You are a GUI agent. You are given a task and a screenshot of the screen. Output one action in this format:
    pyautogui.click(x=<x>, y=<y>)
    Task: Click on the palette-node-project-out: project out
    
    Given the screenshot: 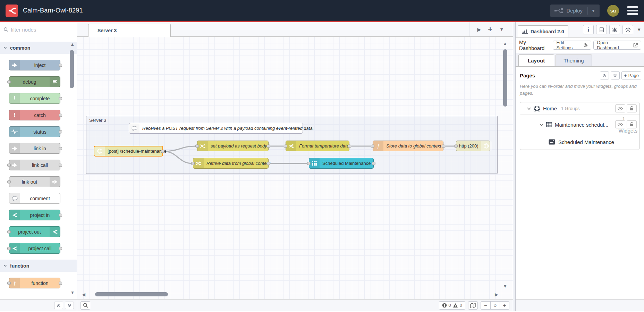 What is the action you would take?
    pyautogui.click(x=35, y=232)
    